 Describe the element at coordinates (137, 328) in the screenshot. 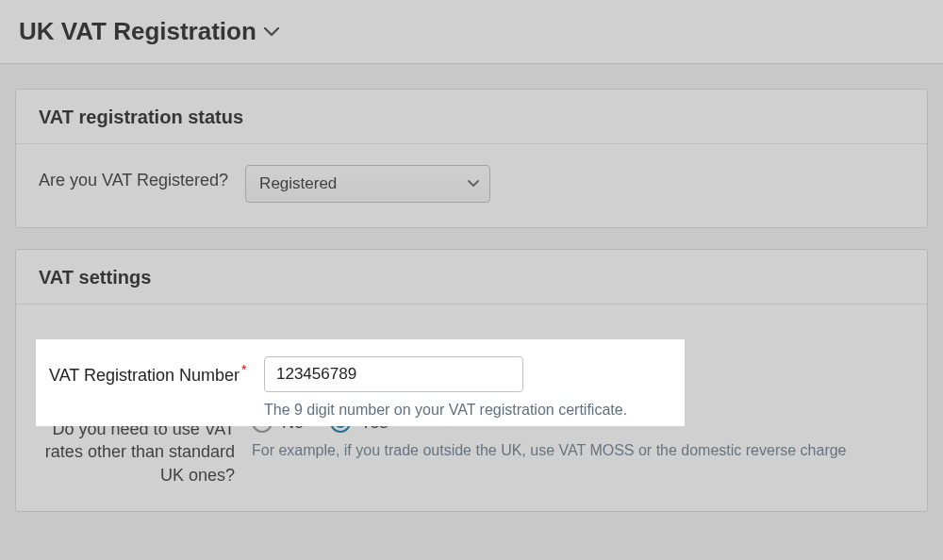

I see `placeholder-label` at that location.